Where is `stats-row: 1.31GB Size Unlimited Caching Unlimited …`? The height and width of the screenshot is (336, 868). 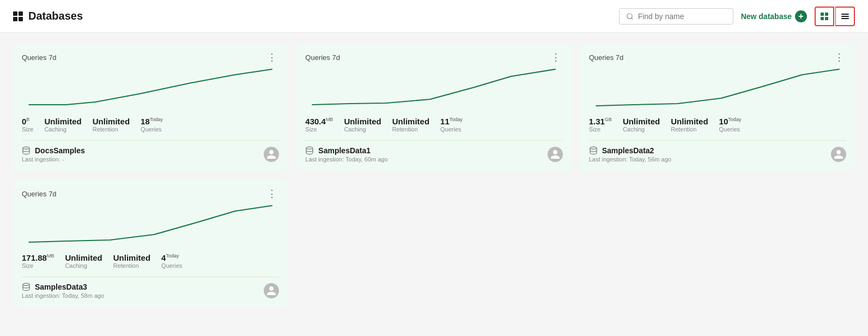
stats-row: 1.31GB Size Unlimited Caching Unlimited … is located at coordinates (718, 124).